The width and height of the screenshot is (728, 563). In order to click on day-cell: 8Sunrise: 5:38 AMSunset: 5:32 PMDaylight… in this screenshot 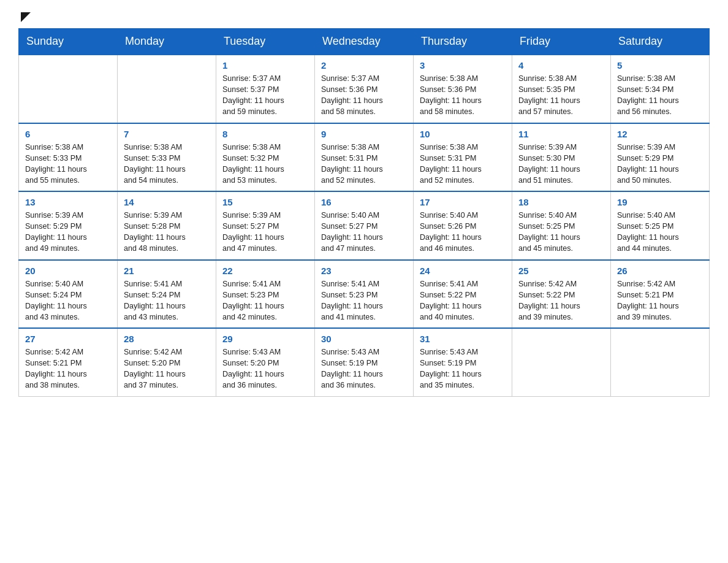, I will do `click(266, 158)`.